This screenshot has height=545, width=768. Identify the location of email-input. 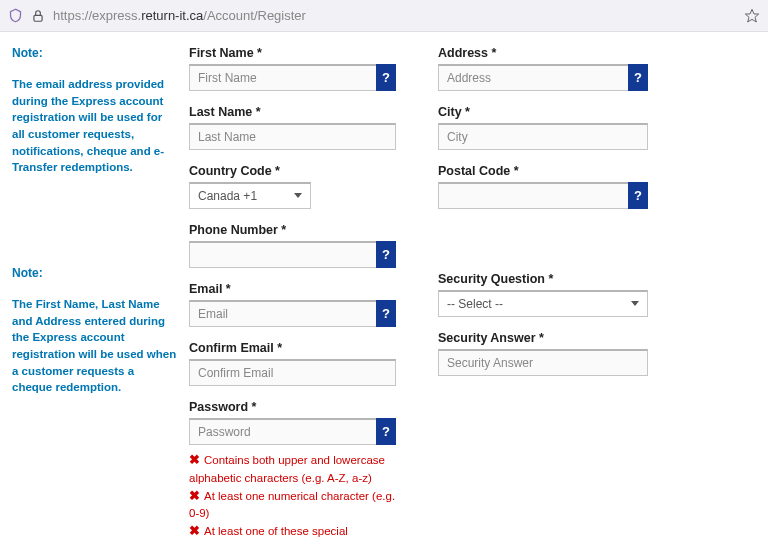
(292, 314).